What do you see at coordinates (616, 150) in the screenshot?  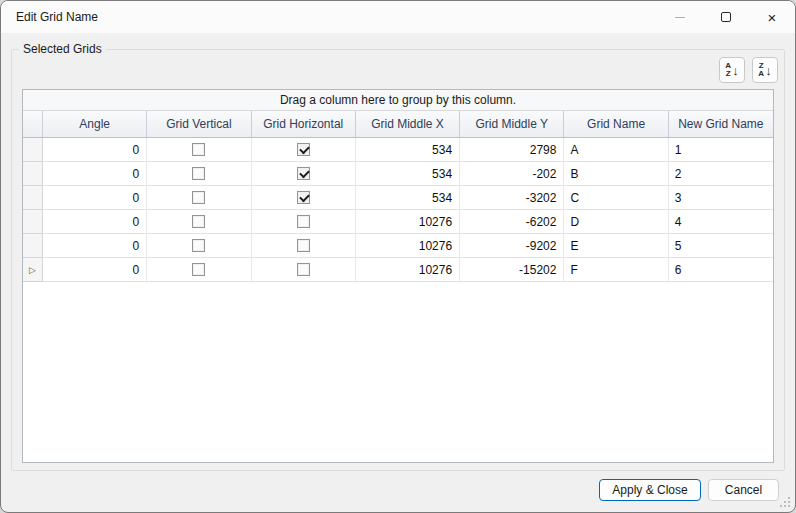 I see `cell-grid-name: A` at bounding box center [616, 150].